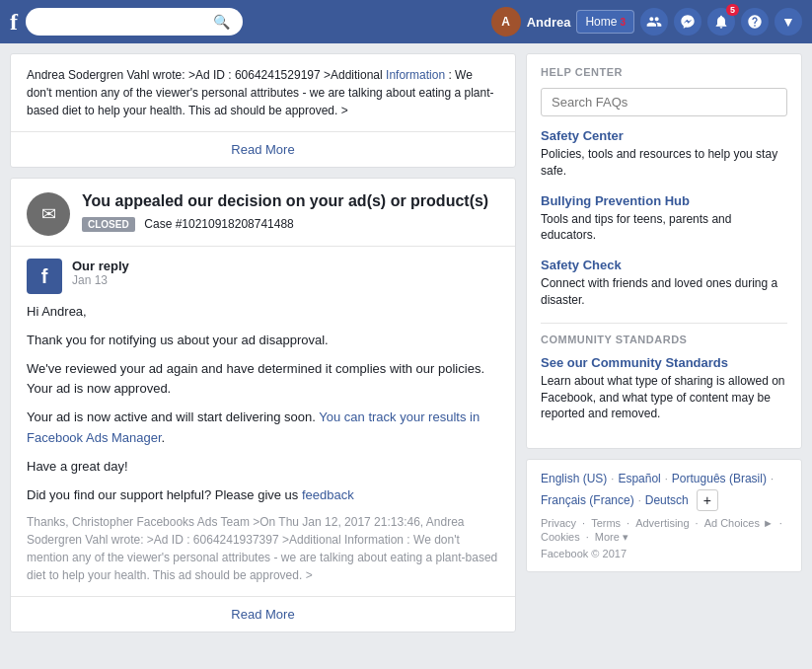  What do you see at coordinates (14, 22) in the screenshot?
I see `facebook-logo: f` at bounding box center [14, 22].